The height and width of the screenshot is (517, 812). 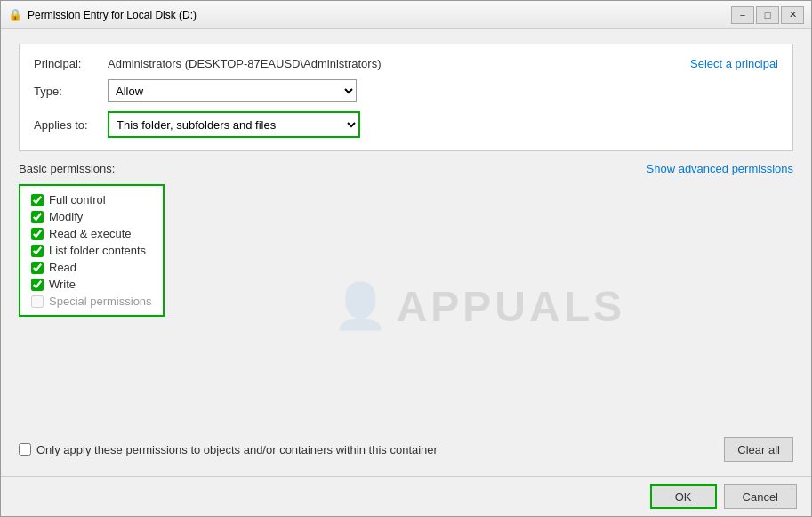 I want to click on window-icon: 🔒, so click(x=15, y=15).